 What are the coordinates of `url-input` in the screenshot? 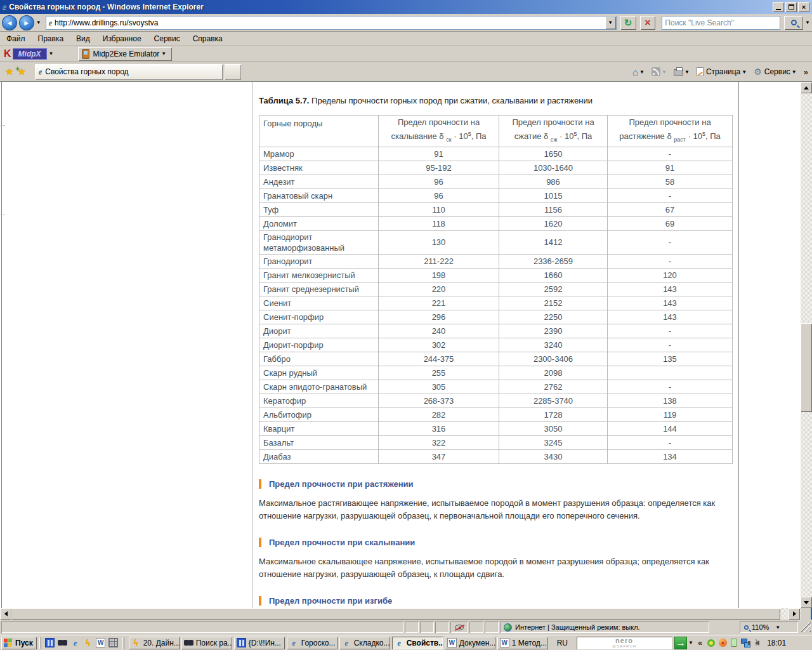 It's located at (330, 23).